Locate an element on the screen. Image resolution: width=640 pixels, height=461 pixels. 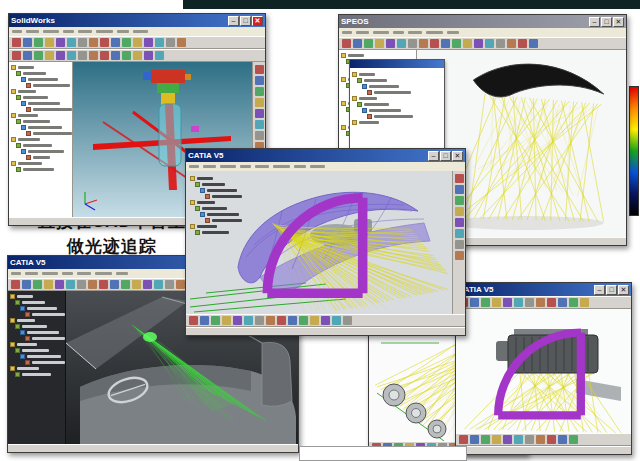
body-viewport is located at coordinates (319, 242).